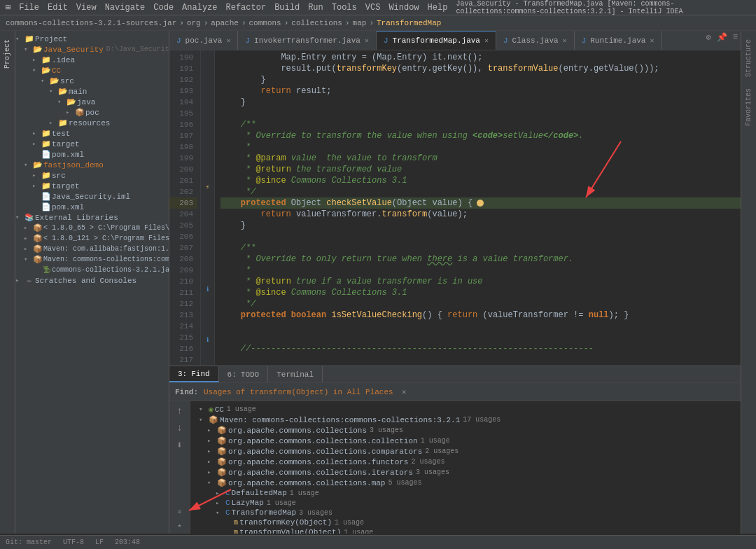 The image size is (756, 549). I want to click on result-defaultedmap: ▸ C DefaultedMap 1 usage, so click(465, 493).